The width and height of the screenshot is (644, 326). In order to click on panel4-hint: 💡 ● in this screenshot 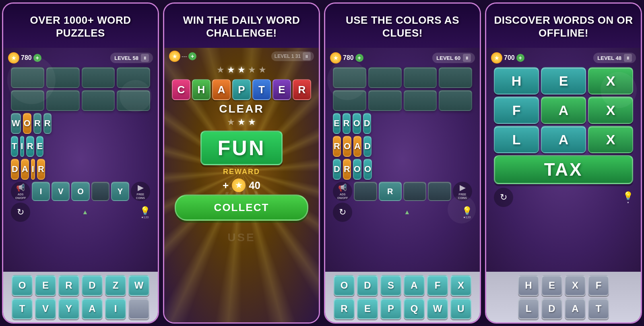, I will do `click(628, 198)`.